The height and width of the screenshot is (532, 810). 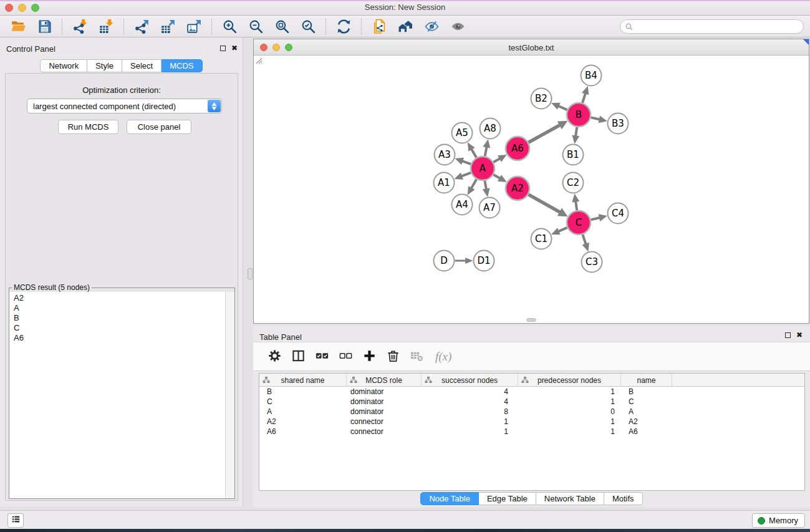 What do you see at coordinates (393, 357) in the screenshot?
I see `trash-button` at bounding box center [393, 357].